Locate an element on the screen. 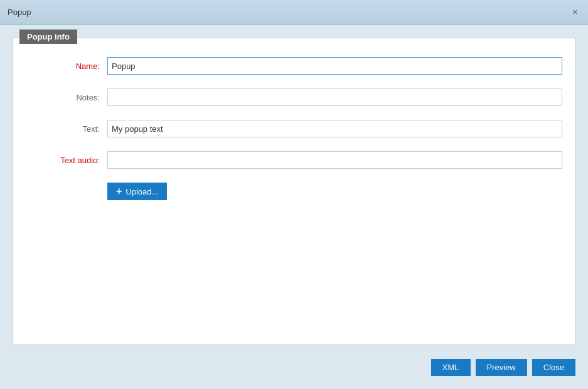 The image size is (588, 389). footer: XML Preview Close is located at coordinates (294, 367).